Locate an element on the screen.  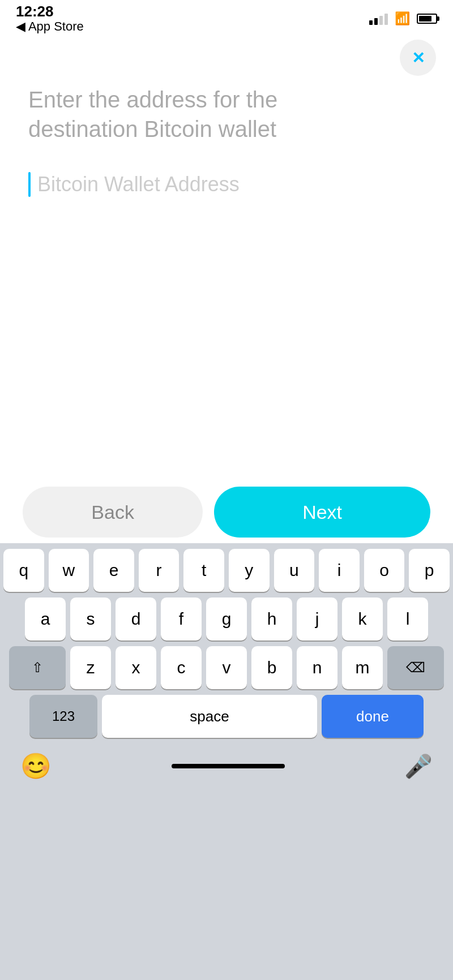
status-right: 📶 is located at coordinates (403, 19).